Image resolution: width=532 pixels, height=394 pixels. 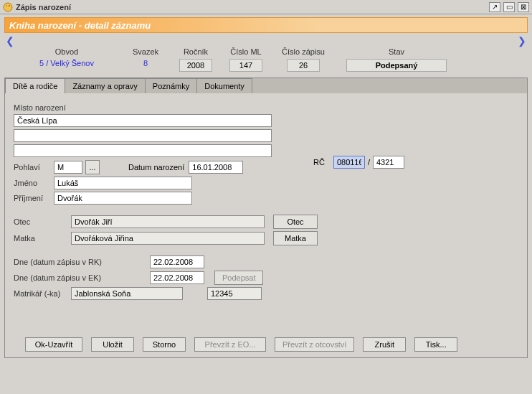 What do you see at coordinates (143, 151) in the screenshot?
I see `misto-narozeni-3-input` at bounding box center [143, 151].